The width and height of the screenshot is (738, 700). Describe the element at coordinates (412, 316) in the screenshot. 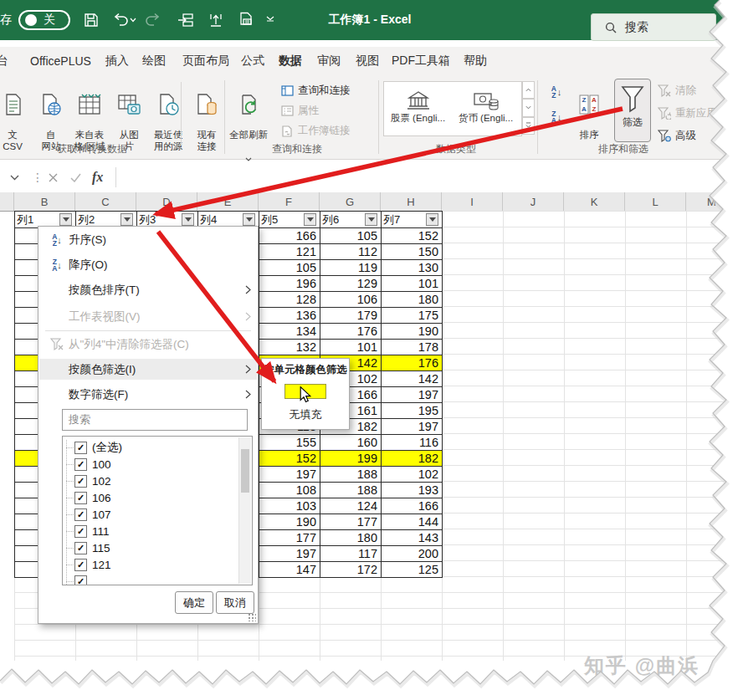

I see `cell: 175` at that location.